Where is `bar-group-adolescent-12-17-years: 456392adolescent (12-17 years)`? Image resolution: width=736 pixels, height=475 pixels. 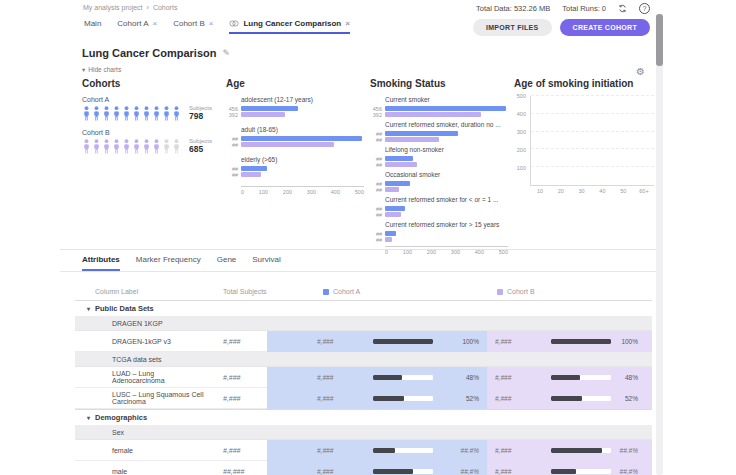 bar-group-adolescent-12-17-years: 456392adolescent (12-17 years) is located at coordinates (295, 107).